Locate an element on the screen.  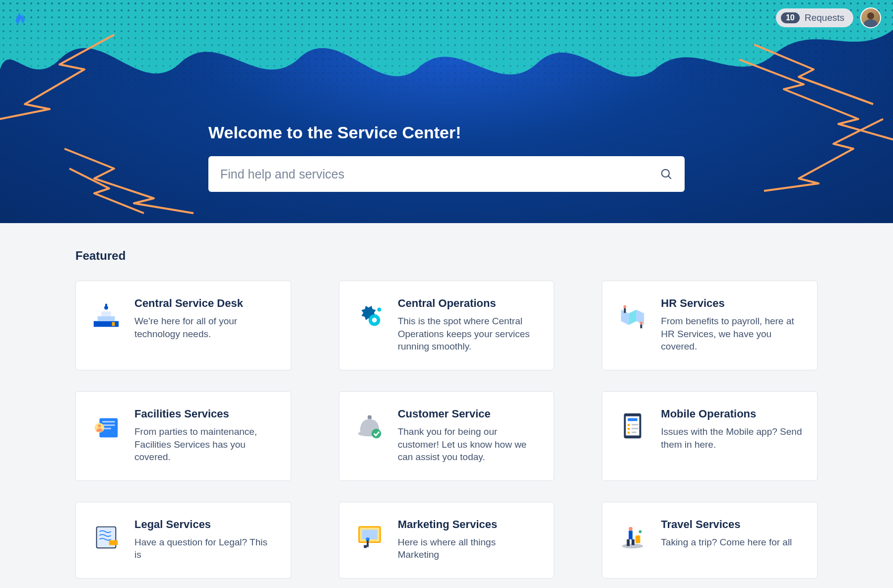
card-mobile-operations: Mobile Operations Issues with the Mobile… is located at coordinates (709, 436).